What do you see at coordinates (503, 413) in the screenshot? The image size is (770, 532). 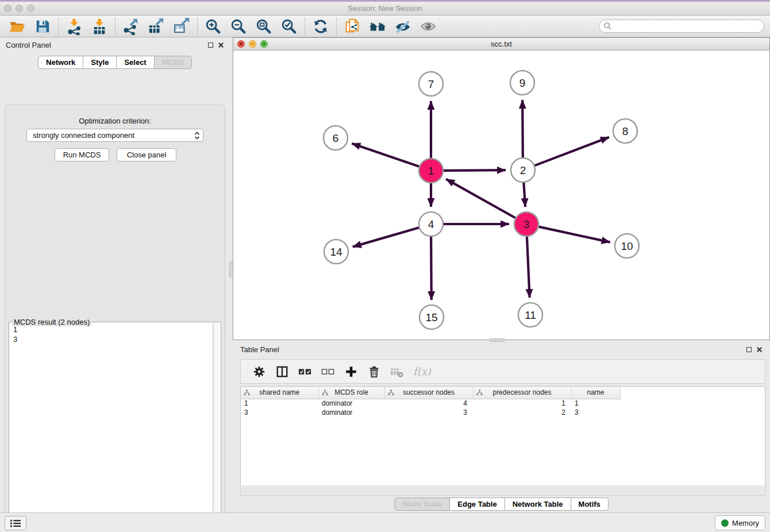 I see `table-row: 3dominator323` at bounding box center [503, 413].